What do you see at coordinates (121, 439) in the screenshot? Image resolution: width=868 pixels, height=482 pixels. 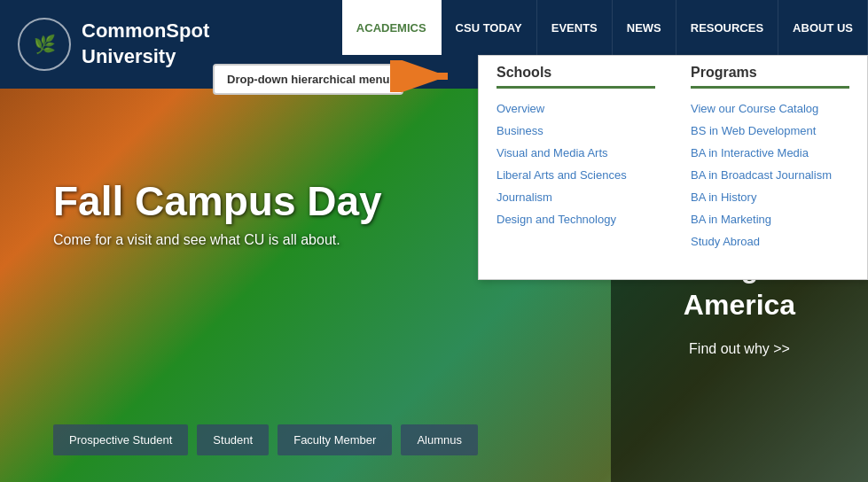 I see `btn-prospective-student: Prospective Student` at bounding box center [121, 439].